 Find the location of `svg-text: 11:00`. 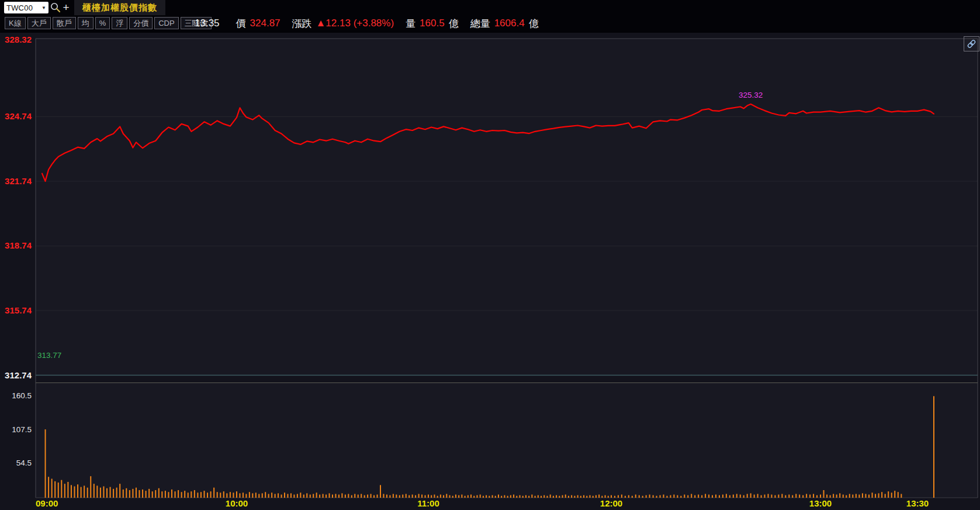

svg-text: 11:00 is located at coordinates (428, 503).